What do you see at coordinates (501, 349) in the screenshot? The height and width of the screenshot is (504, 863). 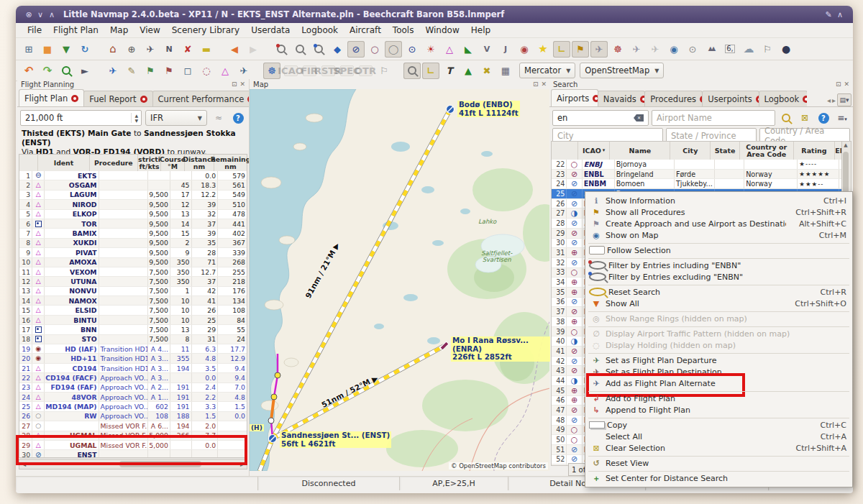 I see `map-airport-label-enra: Mo I Rana Røssv... (ENRA) 226ft L 2852ft` at bounding box center [501, 349].